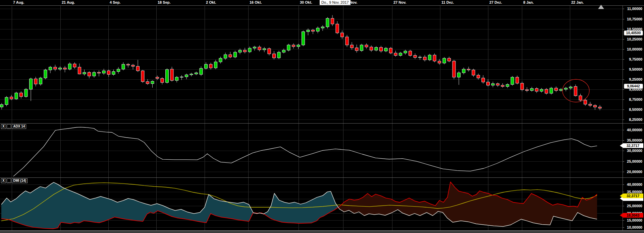 The image size is (644, 233). What do you see at coordinates (634, 184) in the screenshot?
I see `dmi-axis-label: 40,00000` at bounding box center [634, 184].